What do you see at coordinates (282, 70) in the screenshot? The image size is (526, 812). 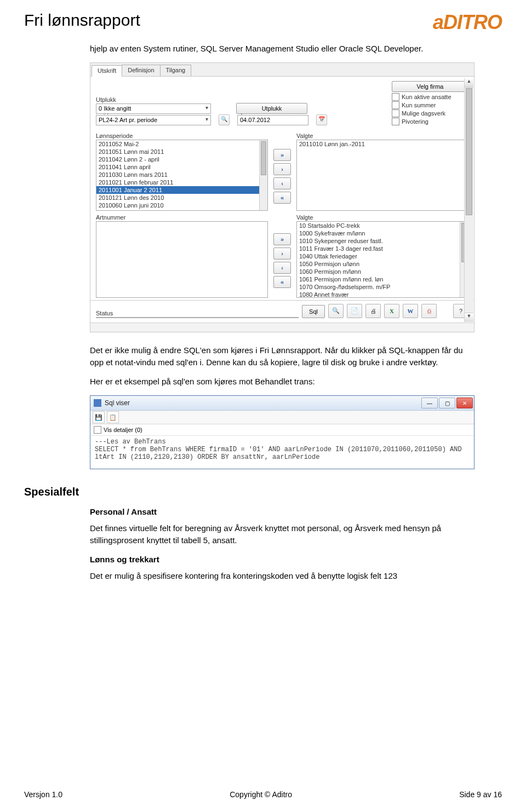 I see `tab-strip: Utskrift Definisjon Tilgang` at bounding box center [282, 70].